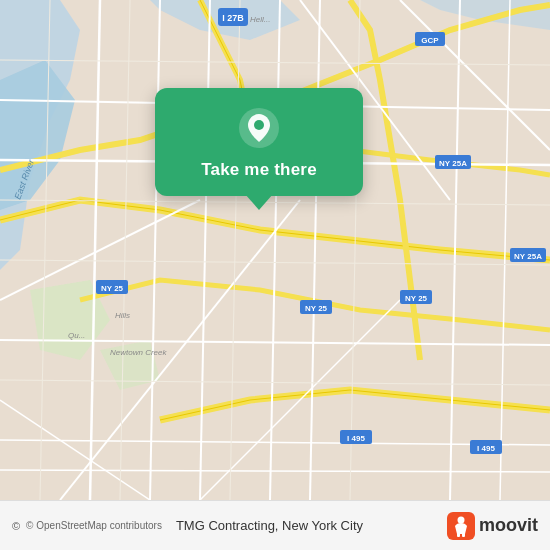 Image resolution: width=550 pixels, height=550 pixels. I want to click on bottom-left-info: © © OpenStreetMap contributors TMG Contr…, so click(188, 526).